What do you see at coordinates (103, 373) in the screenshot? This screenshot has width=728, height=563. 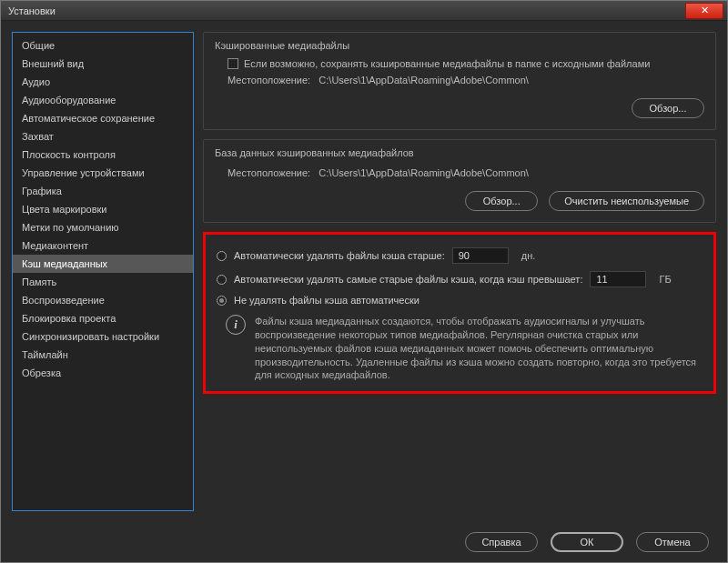 I see `sidebar-item: Обрезка` at bounding box center [103, 373].